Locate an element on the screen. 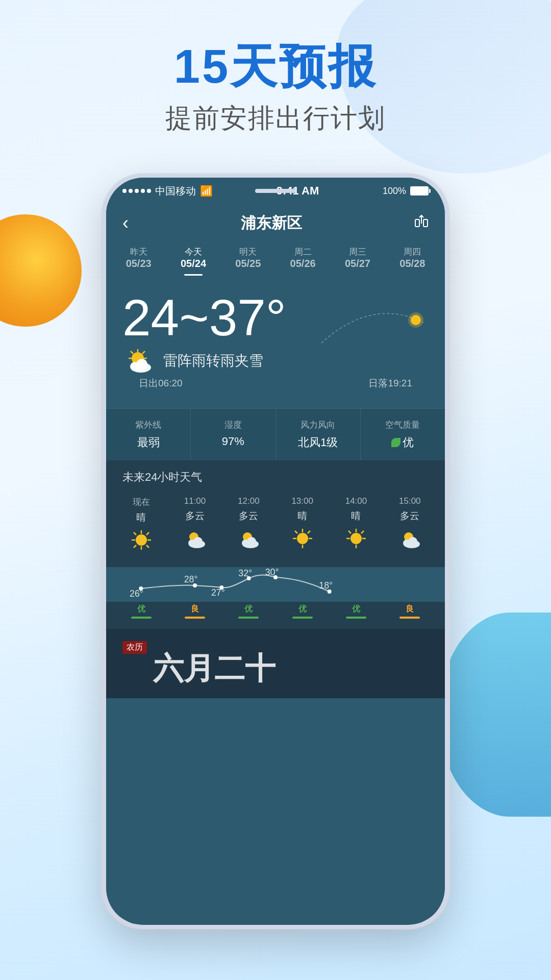  tab-today: 今天 05/24 is located at coordinates (193, 258).